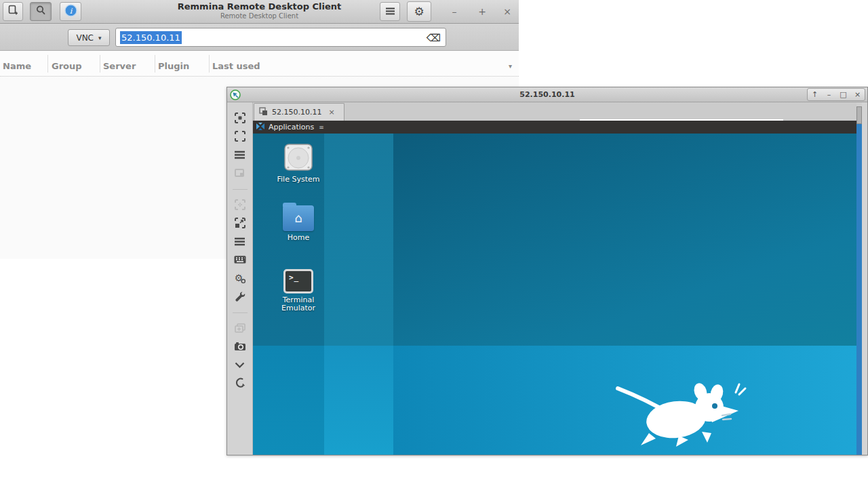  What do you see at coordinates (331, 113) in the screenshot?
I see `tab-close-icon: ×` at bounding box center [331, 113].